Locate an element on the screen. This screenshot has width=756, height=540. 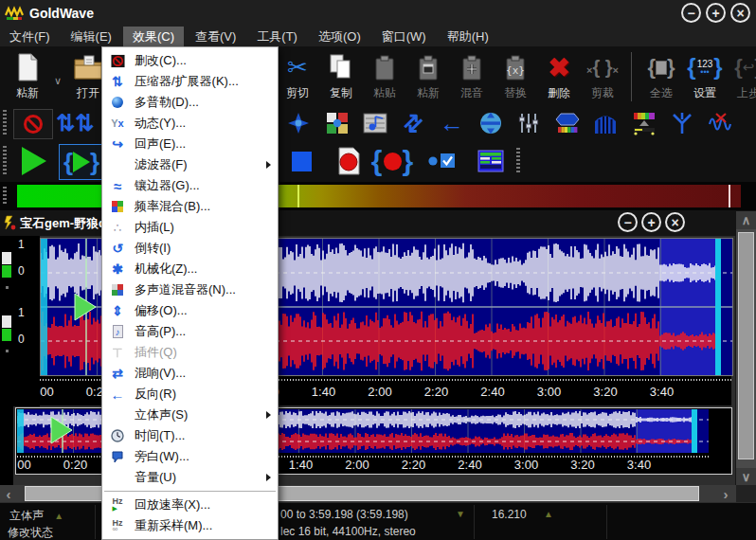
replace-button: {x}替换 is located at coordinates (515, 77).